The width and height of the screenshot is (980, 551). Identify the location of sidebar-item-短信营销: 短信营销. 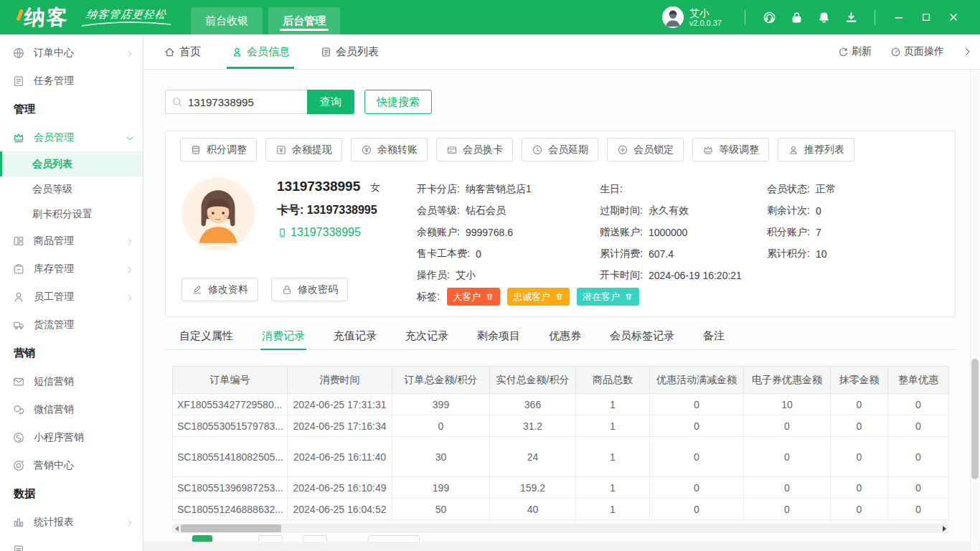
(72, 382).